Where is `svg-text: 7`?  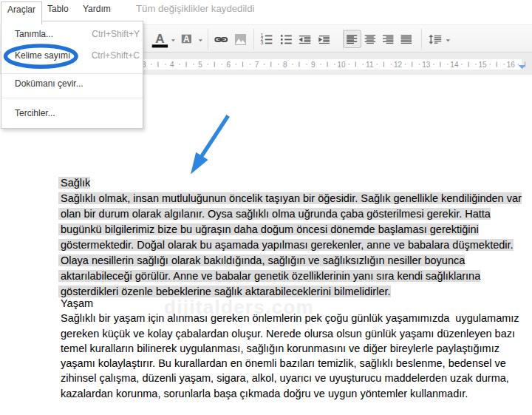 svg-text: 7 is located at coordinates (257, 65).